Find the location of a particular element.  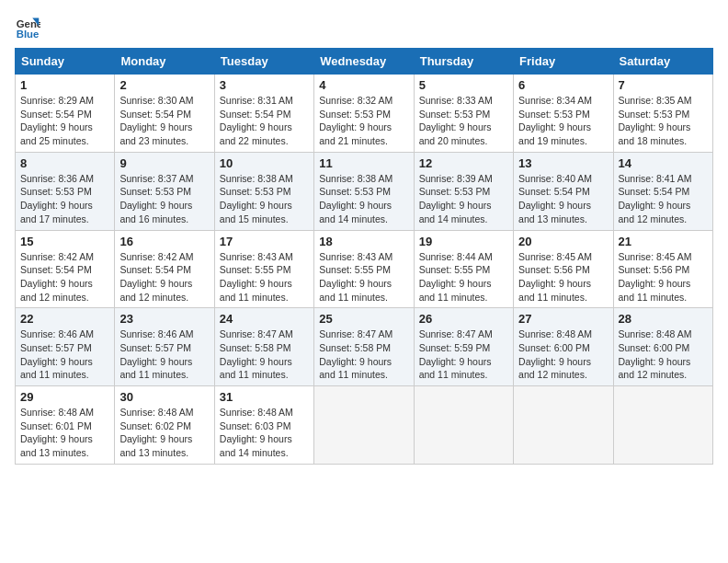

day-number: 9 is located at coordinates (164, 164).